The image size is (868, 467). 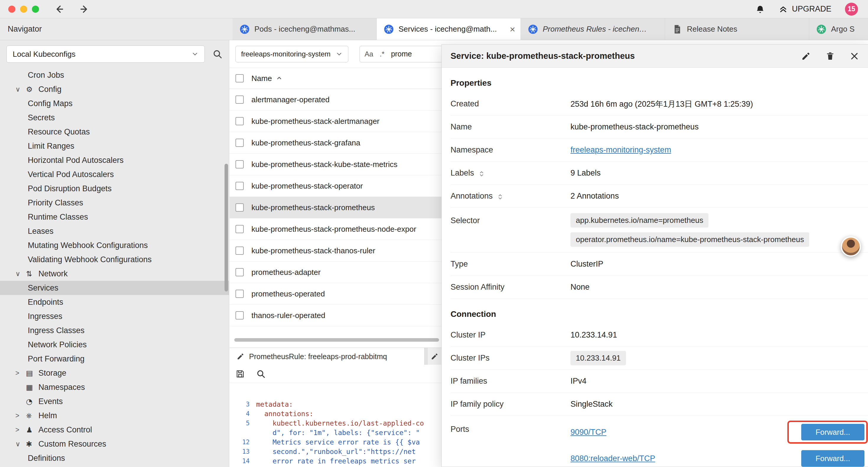 What do you see at coordinates (851, 9) in the screenshot?
I see `notification-count-badge: 15` at bounding box center [851, 9].